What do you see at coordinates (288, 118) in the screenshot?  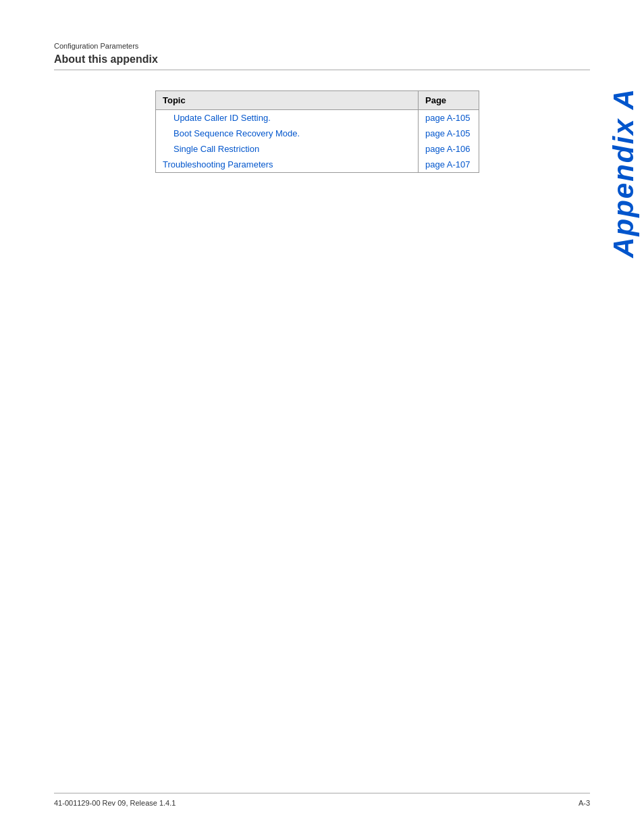 I see `topic-cell: Update Caller ID Setting.` at bounding box center [288, 118].